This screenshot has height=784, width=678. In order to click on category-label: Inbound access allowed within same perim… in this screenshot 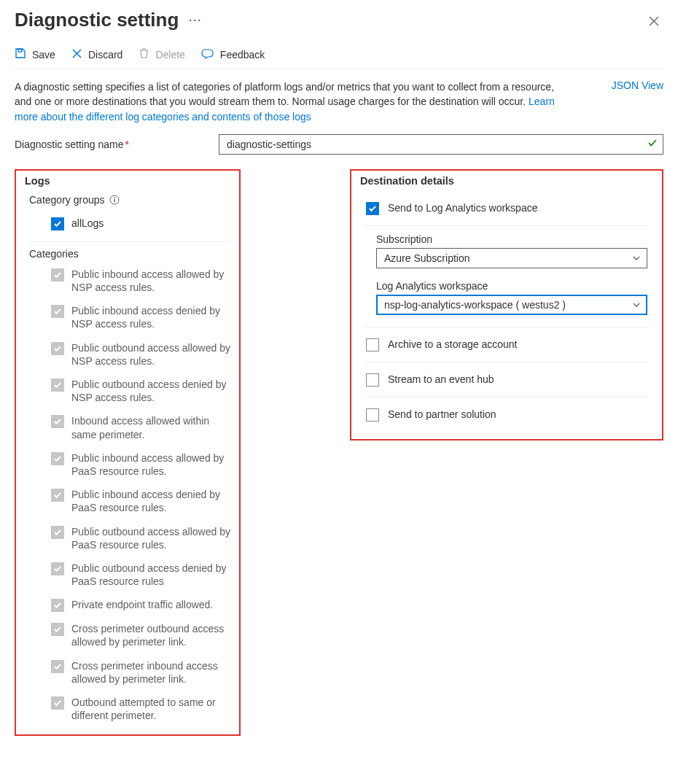, I will do `click(151, 427)`.